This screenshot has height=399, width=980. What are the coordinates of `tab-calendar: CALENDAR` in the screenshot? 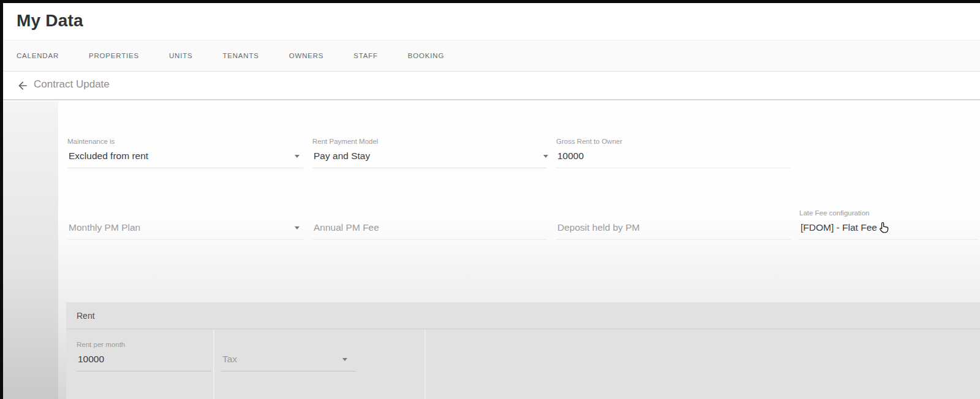 It's located at (38, 56).